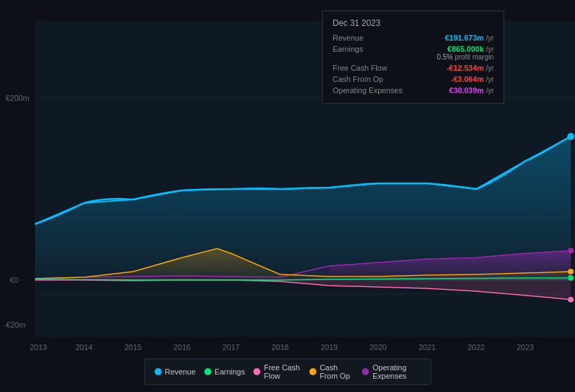 The width and height of the screenshot is (575, 392). What do you see at coordinates (366, 372) in the screenshot?
I see `legend-dot-opex` at bounding box center [366, 372].